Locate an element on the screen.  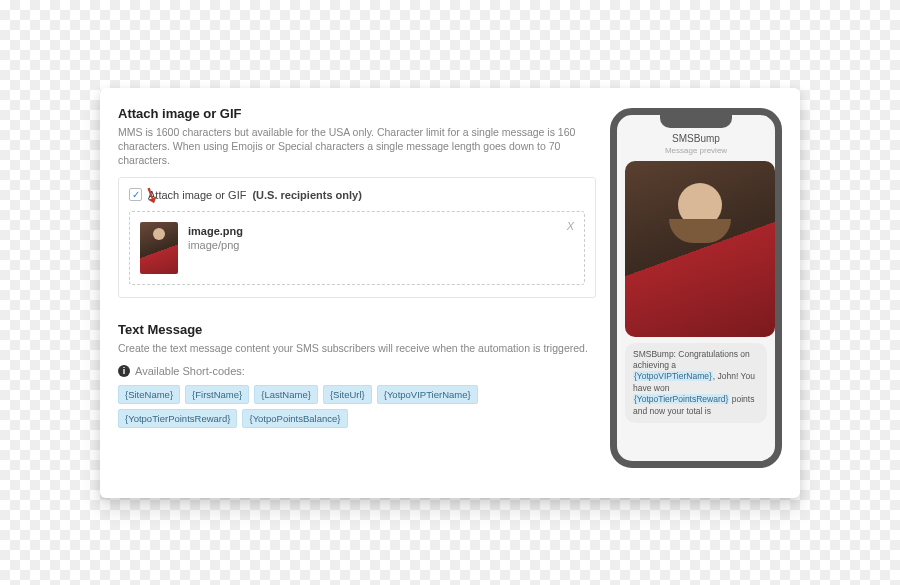
file-name: image.png is located at coordinates (216, 231).